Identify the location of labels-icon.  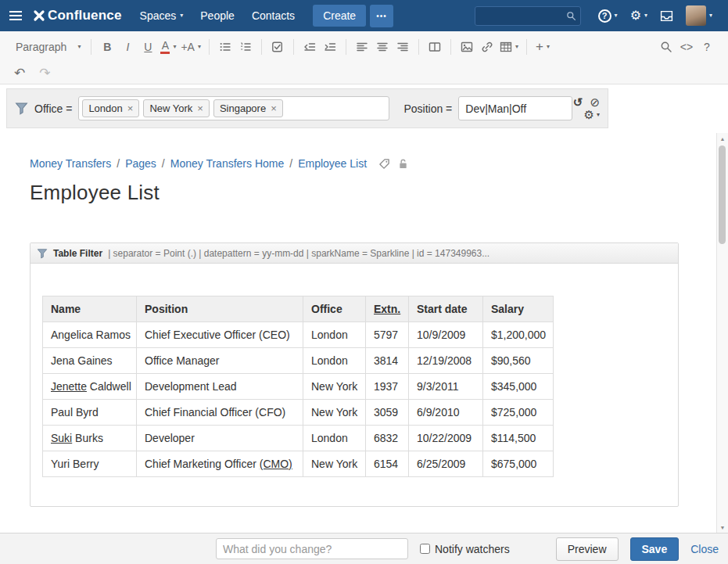
(385, 164).